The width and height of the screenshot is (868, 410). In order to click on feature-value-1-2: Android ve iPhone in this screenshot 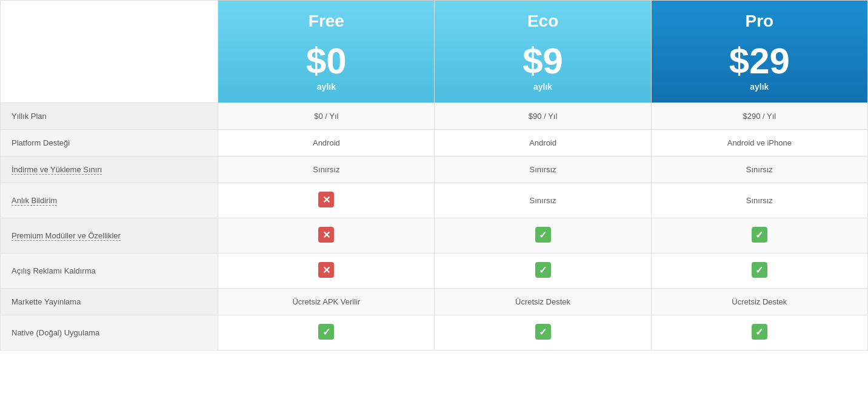, I will do `click(759, 143)`.